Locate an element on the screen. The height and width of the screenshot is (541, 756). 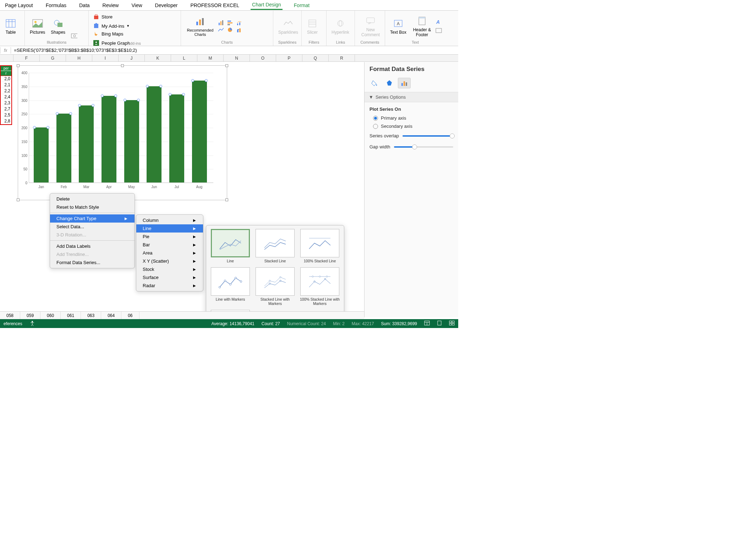
store-button: Store is located at coordinates (135, 17).